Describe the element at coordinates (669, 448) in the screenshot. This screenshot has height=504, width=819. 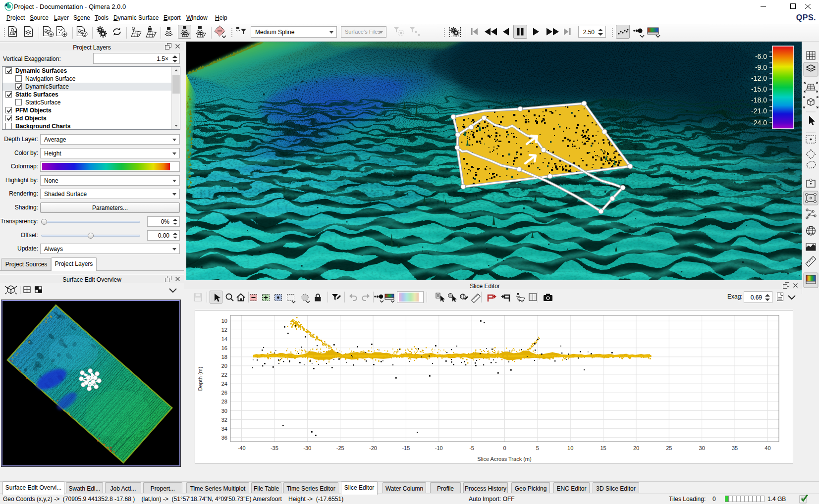
I see `svg-text: 25` at that location.